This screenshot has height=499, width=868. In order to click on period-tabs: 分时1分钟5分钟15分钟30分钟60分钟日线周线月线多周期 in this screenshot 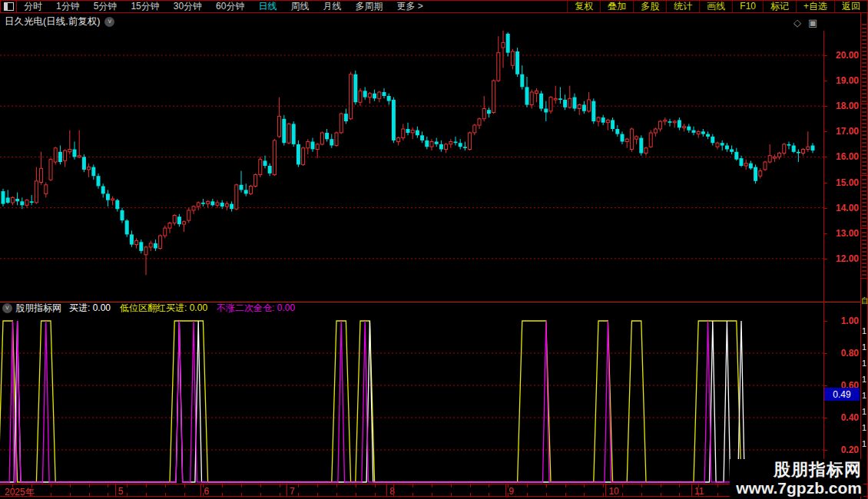, I will do `click(203, 6)`.